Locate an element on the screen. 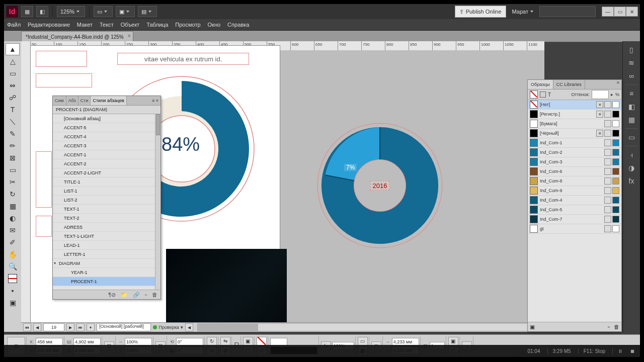  pencil-tool: ✏ is located at coordinates (13, 146).